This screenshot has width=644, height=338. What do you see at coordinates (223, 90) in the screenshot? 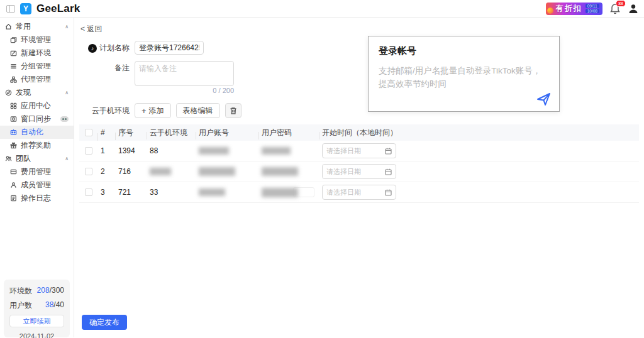
I see `note-char-counter: 0 / 200` at bounding box center [223, 90].